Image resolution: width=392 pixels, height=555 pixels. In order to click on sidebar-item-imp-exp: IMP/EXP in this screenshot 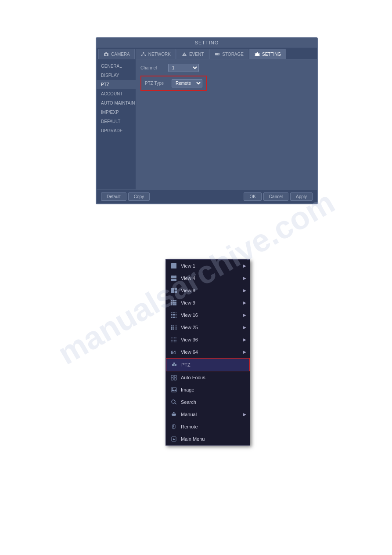, I will do `click(116, 112)`.